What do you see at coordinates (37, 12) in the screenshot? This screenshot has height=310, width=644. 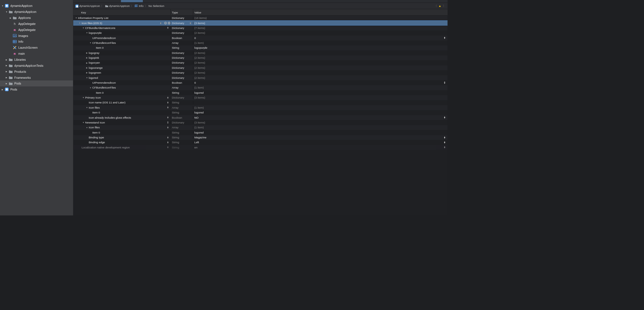 I see `nav-item-dynamicappicon: ▼dynamicAppIcon` at bounding box center [37, 12].